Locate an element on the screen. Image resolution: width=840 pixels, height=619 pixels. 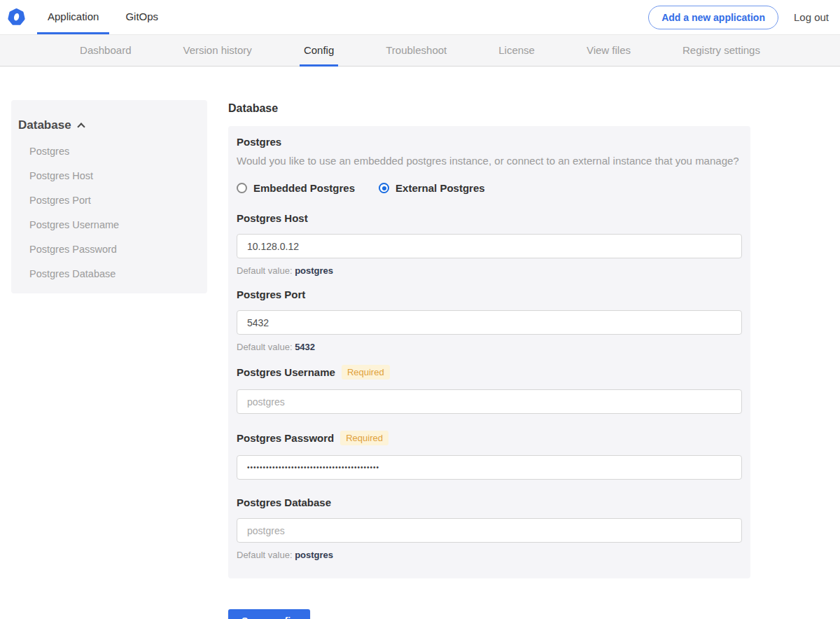
subnav-tab-view-files: View files is located at coordinates (609, 50).